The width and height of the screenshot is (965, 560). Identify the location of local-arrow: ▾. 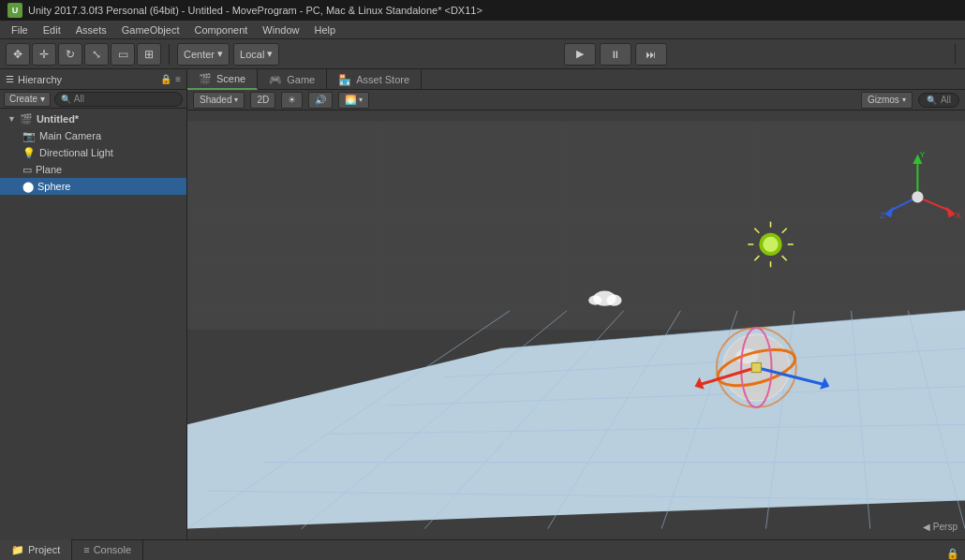
(270, 54).